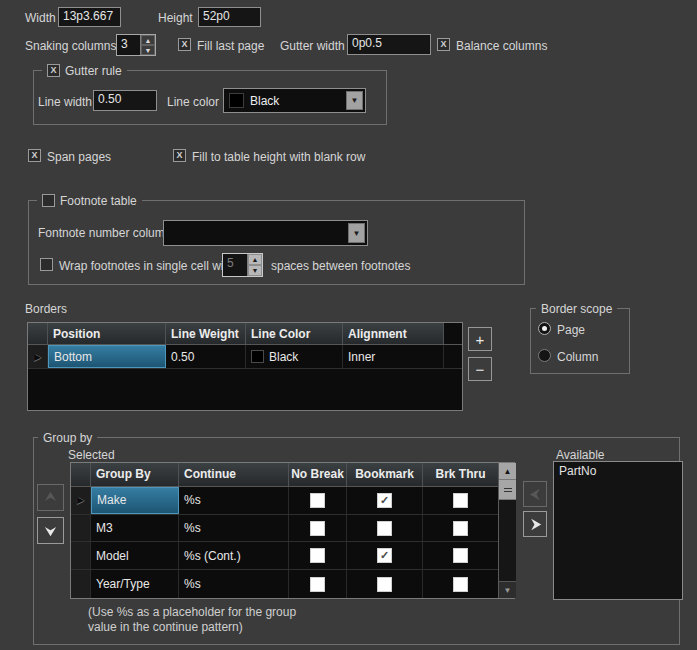 This screenshot has width=697, height=650. What do you see at coordinates (618, 471) in the screenshot?
I see `list-item: PartNo` at bounding box center [618, 471].